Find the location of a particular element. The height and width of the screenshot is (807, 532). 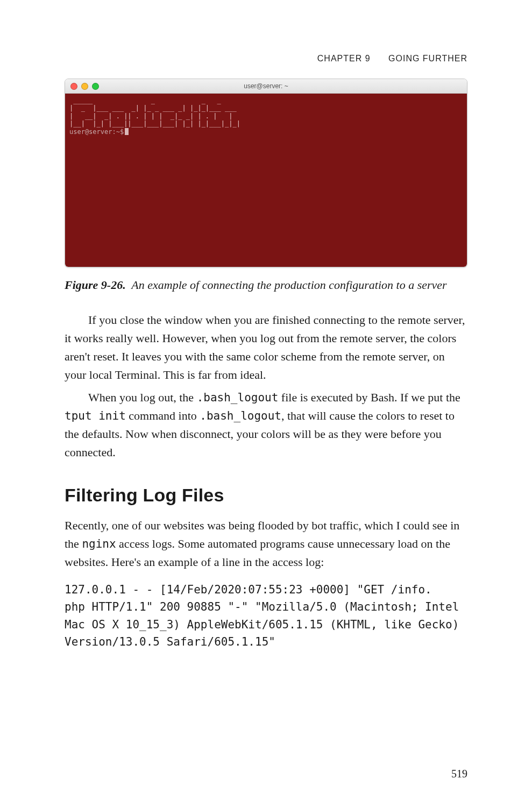

code-bash-logout-1: .bash_logout is located at coordinates (238, 398).